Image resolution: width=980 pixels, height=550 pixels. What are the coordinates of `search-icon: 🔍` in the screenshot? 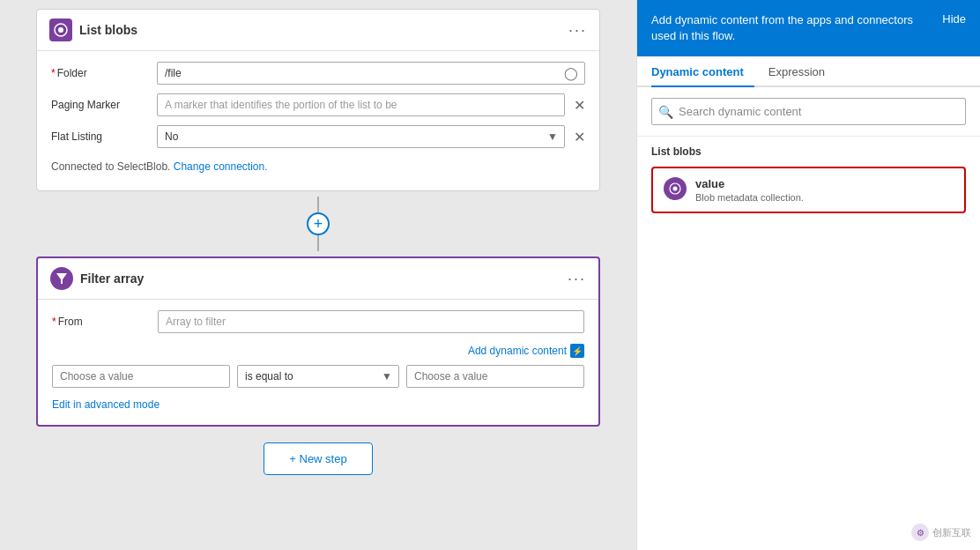 It's located at (666, 112).